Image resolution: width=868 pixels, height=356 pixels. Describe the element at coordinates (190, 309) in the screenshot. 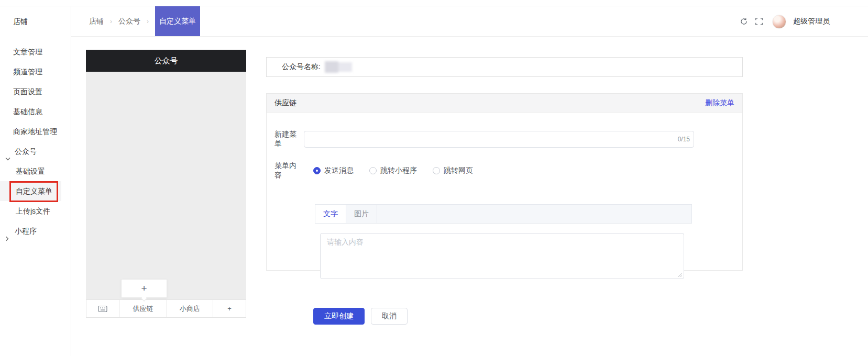

I see `menu-tab-small-shop: 小商店` at that location.